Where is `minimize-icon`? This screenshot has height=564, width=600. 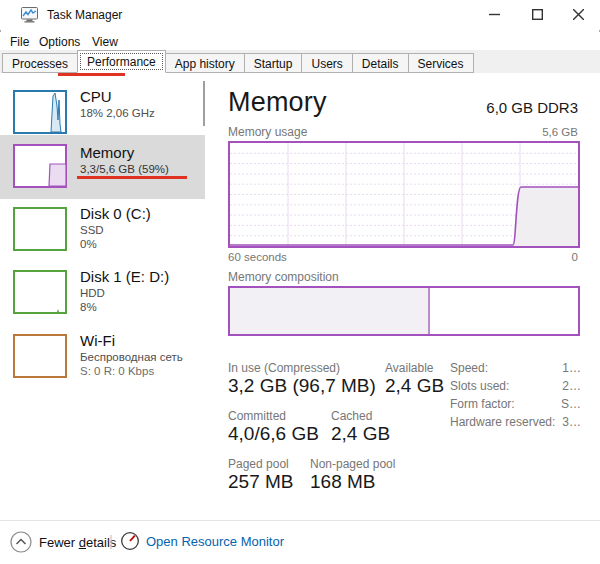 minimize-icon is located at coordinates (494, 14).